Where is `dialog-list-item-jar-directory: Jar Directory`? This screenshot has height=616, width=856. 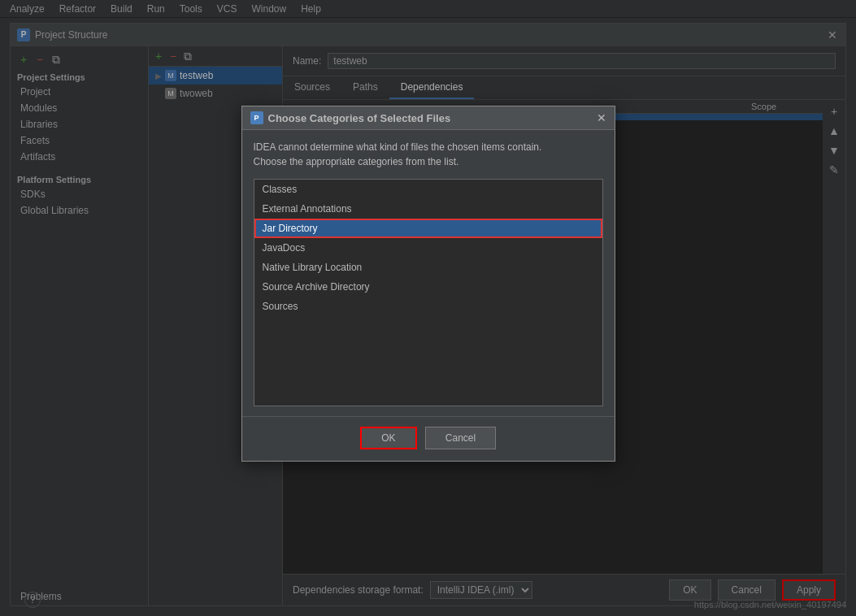 dialog-list-item-jar-directory: Jar Directory is located at coordinates (428, 228).